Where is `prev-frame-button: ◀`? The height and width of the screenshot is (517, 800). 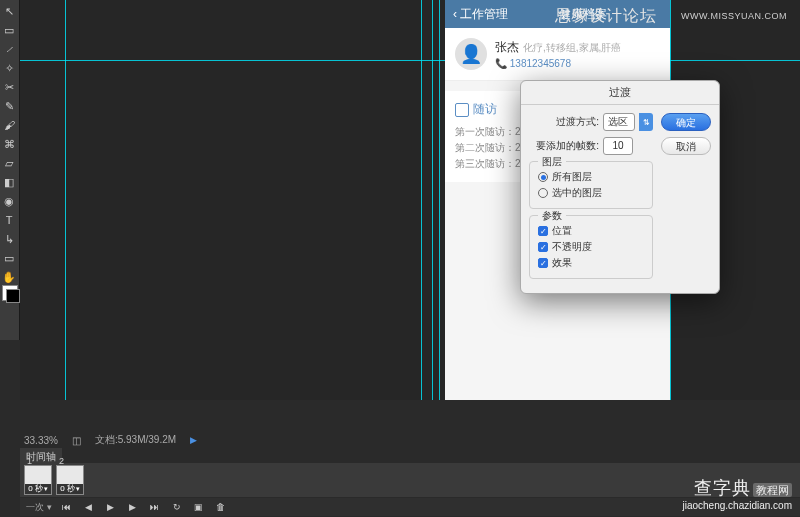
prev-frame-button: ◀ is located at coordinates (89, 507).